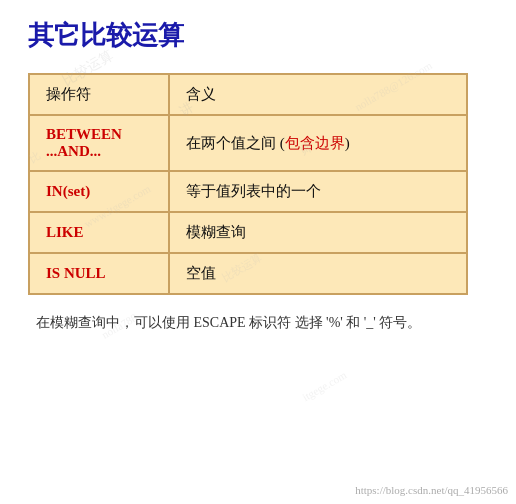 This screenshot has width=516, height=504. I want to click on table-row: IS NULL 空值, so click(248, 274).